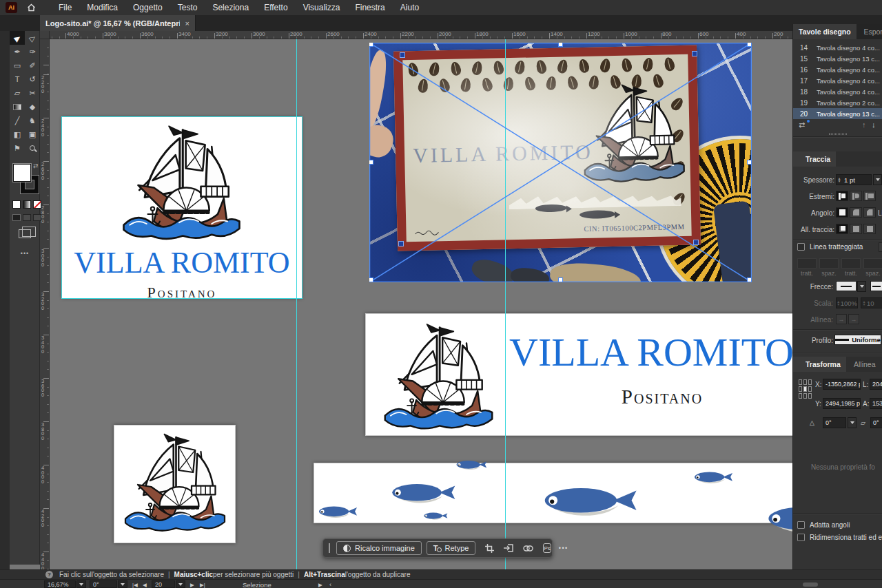 Image resolution: width=882 pixels, height=588 pixels. I want to click on crop-icon, so click(489, 548).